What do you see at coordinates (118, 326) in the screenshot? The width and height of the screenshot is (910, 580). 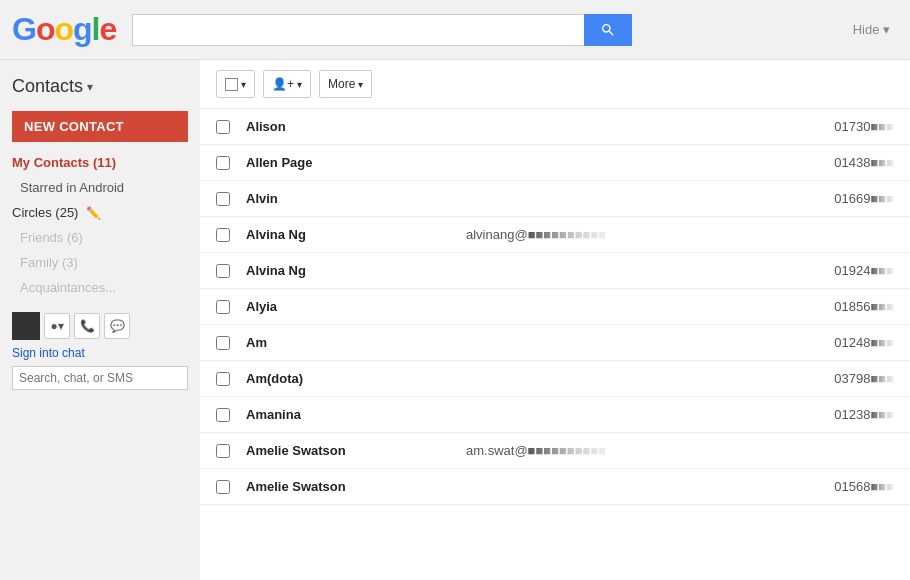 I see `message-icon: 💬` at bounding box center [118, 326].